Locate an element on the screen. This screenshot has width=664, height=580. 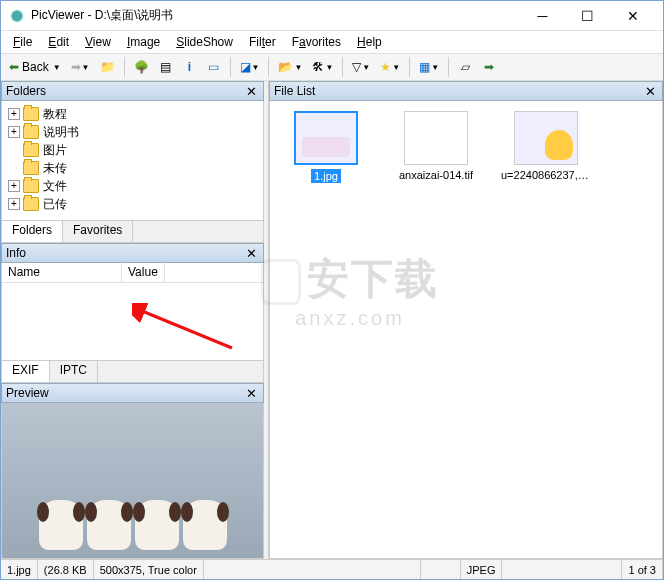
file-thumb: 1.jpg is located at coordinates (326, 147).